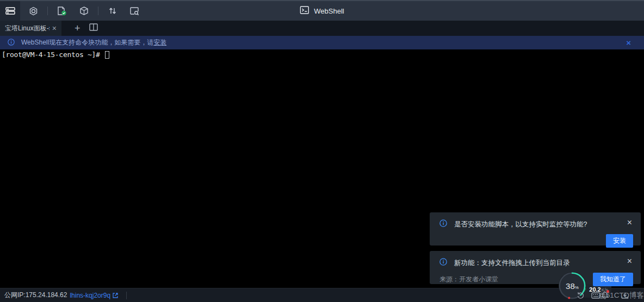 The width and height of the screenshot is (644, 302). What do you see at coordinates (581, 295) in the screenshot?
I see `sync-icon` at bounding box center [581, 295].